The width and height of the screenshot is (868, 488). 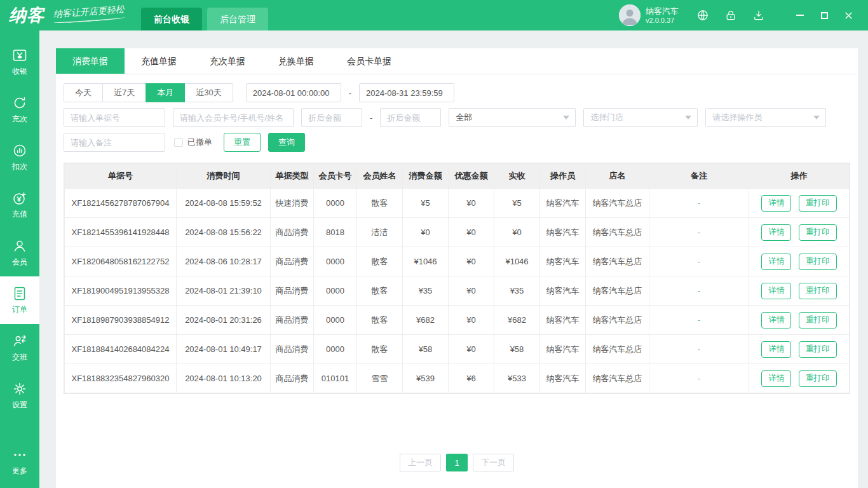 What do you see at coordinates (649, 15) in the screenshot?
I see `account-info: 纳客汽车 v2.0.0.37` at bounding box center [649, 15].